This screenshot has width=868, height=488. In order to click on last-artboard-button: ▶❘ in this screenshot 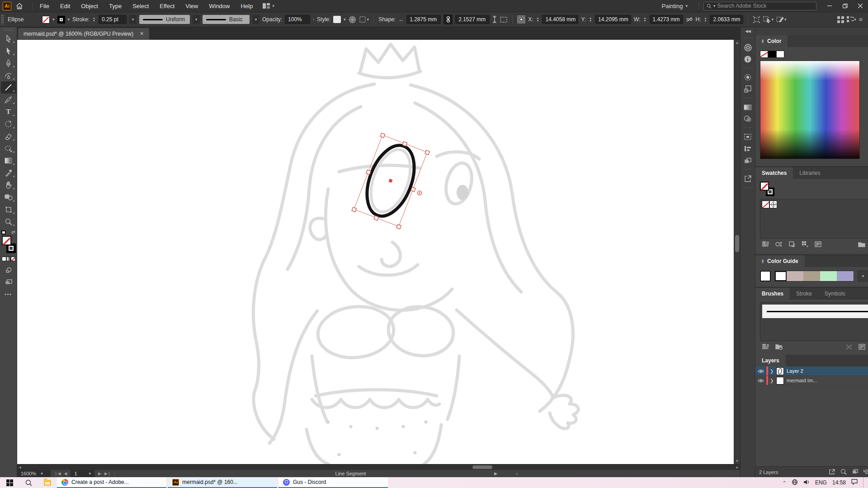, I will do `click(108, 474)`.